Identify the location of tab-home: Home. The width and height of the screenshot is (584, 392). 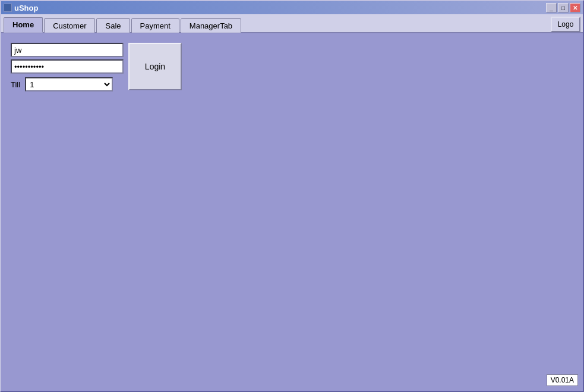
(23, 25).